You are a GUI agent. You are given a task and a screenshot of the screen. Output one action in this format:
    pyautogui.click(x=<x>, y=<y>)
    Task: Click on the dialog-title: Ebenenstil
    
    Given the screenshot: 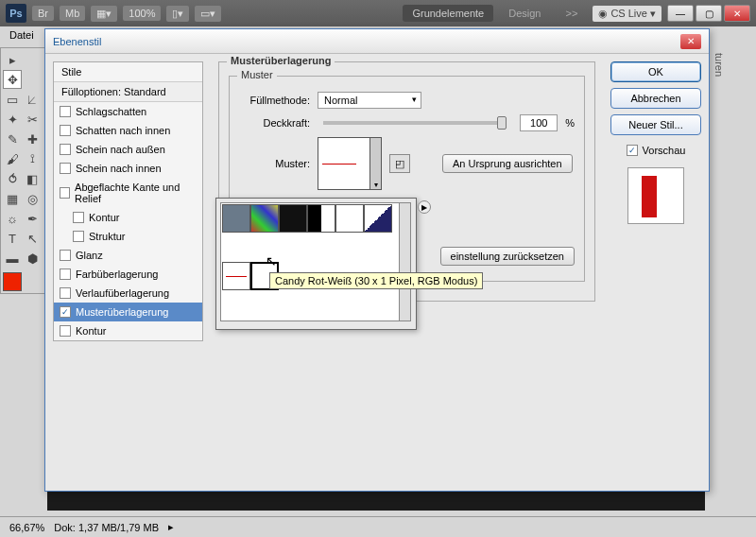 What is the action you would take?
    pyautogui.click(x=77, y=42)
    